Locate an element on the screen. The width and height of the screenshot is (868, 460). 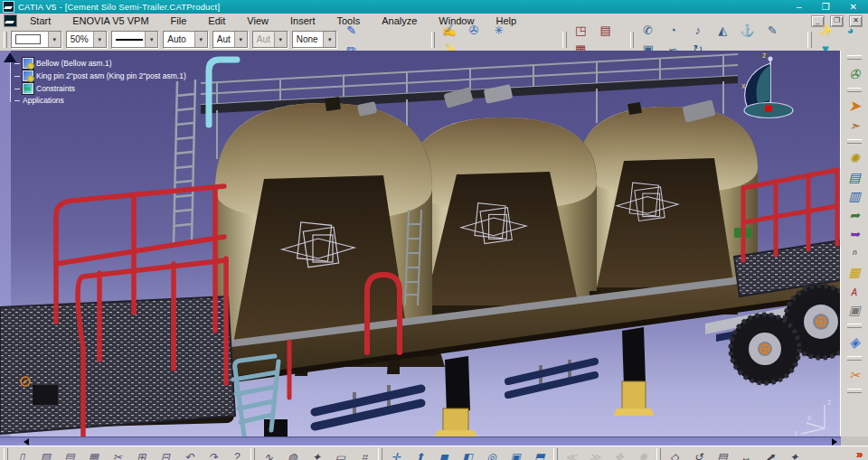
quick-constraint-icon: ✂ is located at coordinates (854, 374).